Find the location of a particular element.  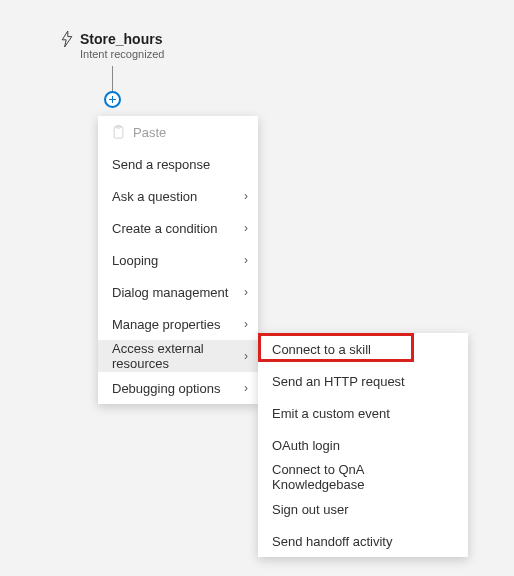

connector-line is located at coordinates (112, 79).